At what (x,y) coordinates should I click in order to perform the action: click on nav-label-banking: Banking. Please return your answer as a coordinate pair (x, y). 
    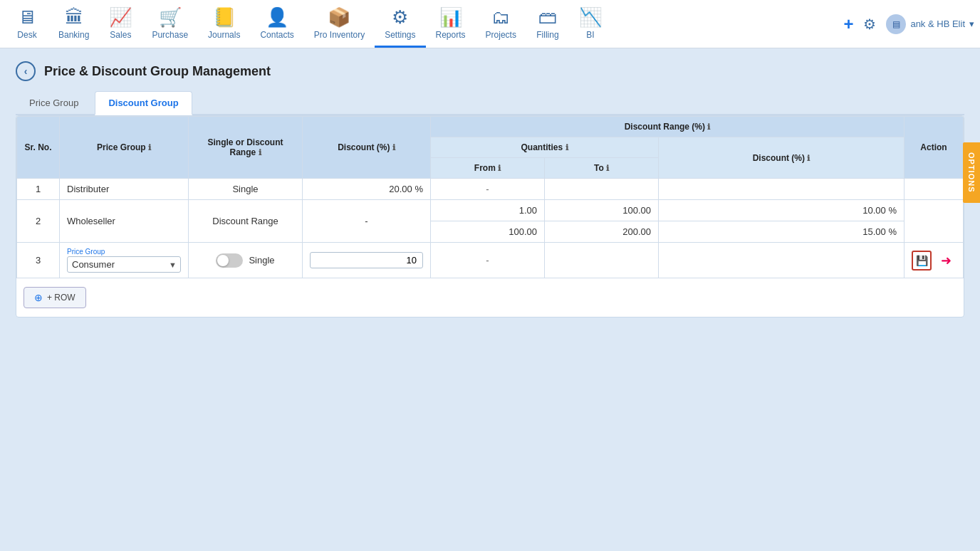
    Looking at the image, I should click on (74, 35).